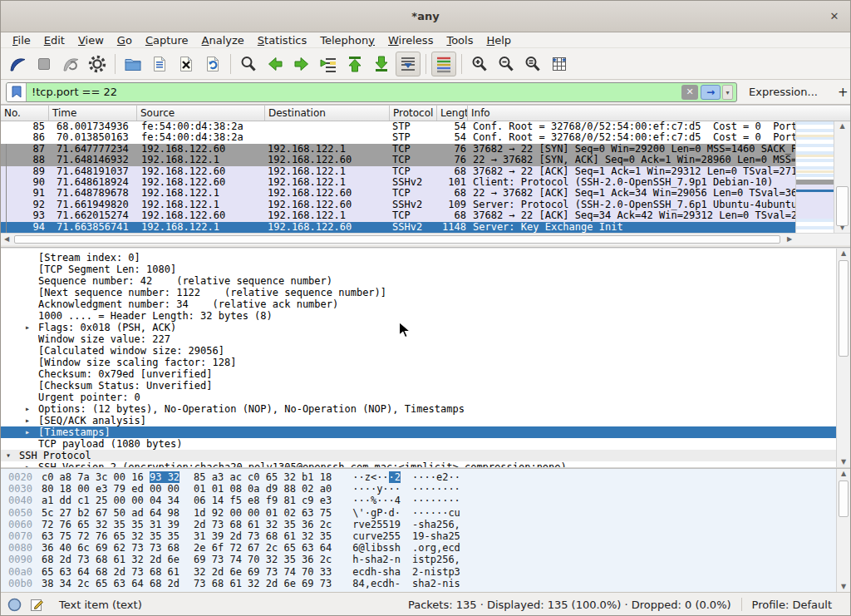 The height and width of the screenshot is (616, 851). What do you see at coordinates (37, 605) in the screenshot?
I see `capture-comment-icon` at bounding box center [37, 605].